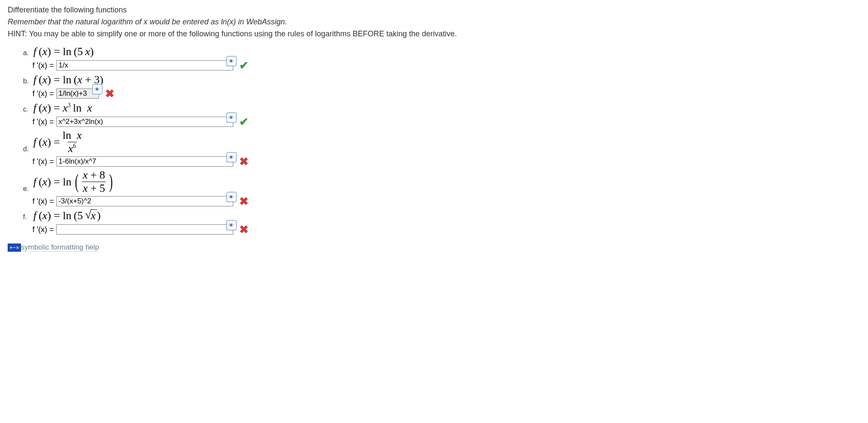 The width and height of the screenshot is (868, 423). Describe the element at coordinates (446, 122) in the screenshot. I see `answer-row-c: f '(x) = 👁 ✔` at that location.